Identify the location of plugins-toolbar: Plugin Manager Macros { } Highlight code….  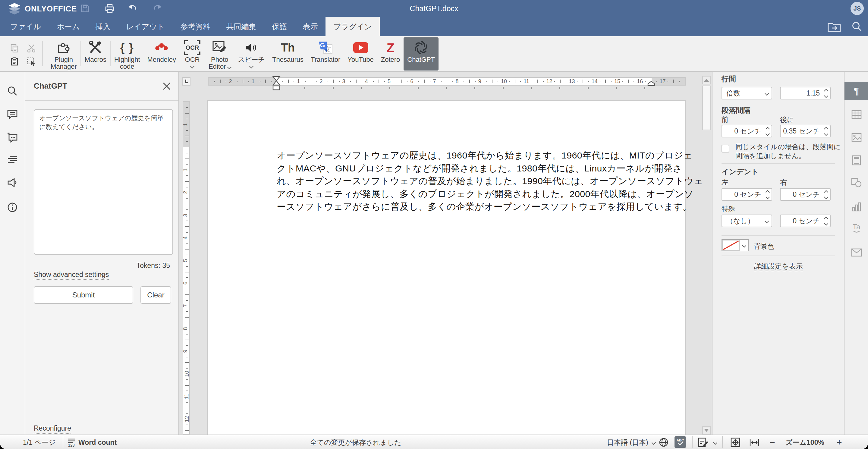
(434, 54).